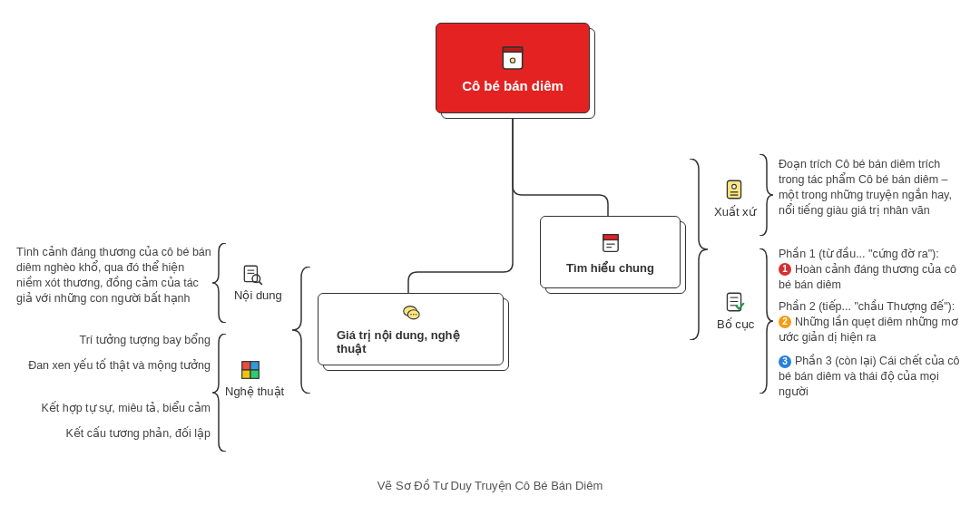 The image size is (980, 506). I want to click on bullet-1: 1, so click(785, 269).